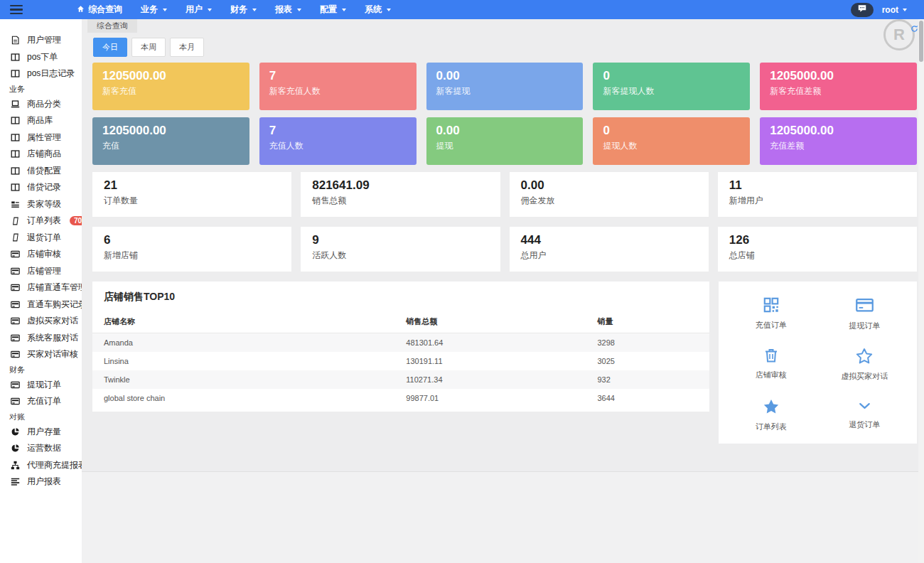 The height and width of the screenshot is (563, 924). What do you see at coordinates (171, 87) in the screenshot?
I see `stat-card-row1-0: 1205000.00 新客充值` at bounding box center [171, 87].